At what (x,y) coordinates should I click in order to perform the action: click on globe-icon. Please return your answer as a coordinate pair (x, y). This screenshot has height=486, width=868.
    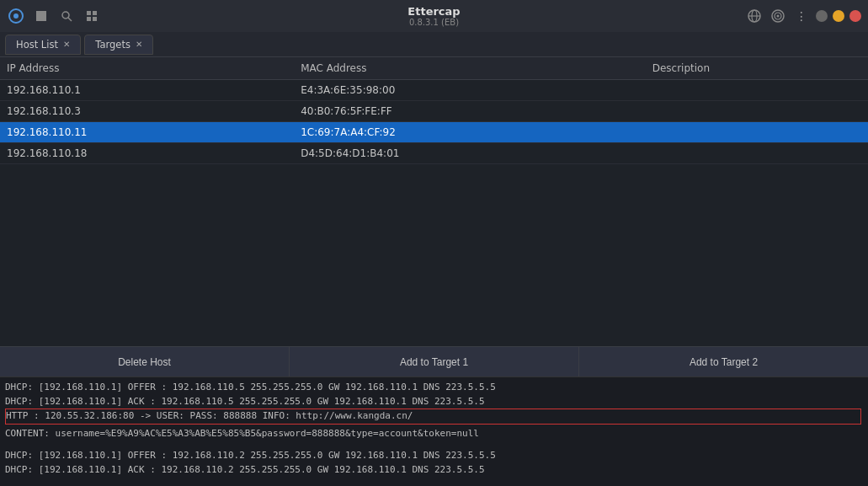
    Looking at the image, I should click on (754, 16).